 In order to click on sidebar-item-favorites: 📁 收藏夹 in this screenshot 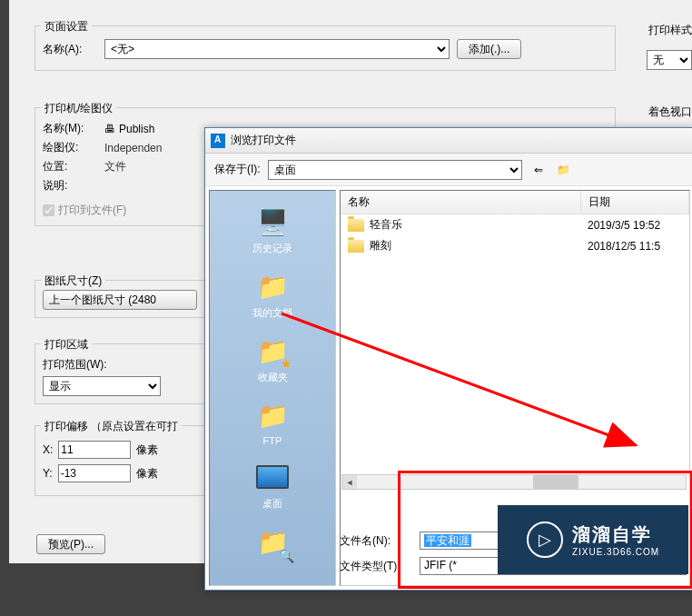, I will do `click(272, 358)`.